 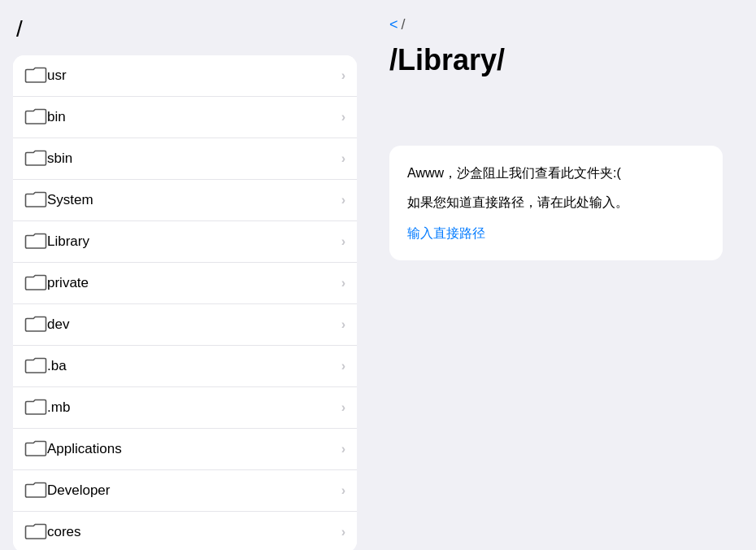 I want to click on file-list-item-sbin: sbin›, so click(x=185, y=159).